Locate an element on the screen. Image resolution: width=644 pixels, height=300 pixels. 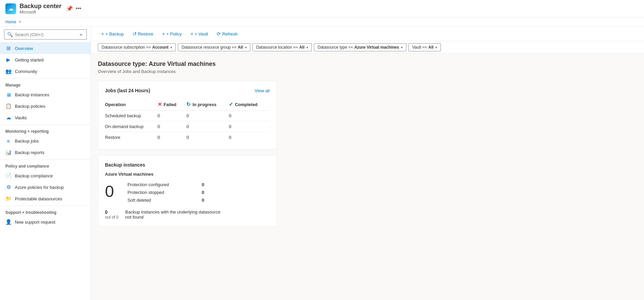
sidebar-item-overview: ⊞ Overview is located at coordinates (45, 48).